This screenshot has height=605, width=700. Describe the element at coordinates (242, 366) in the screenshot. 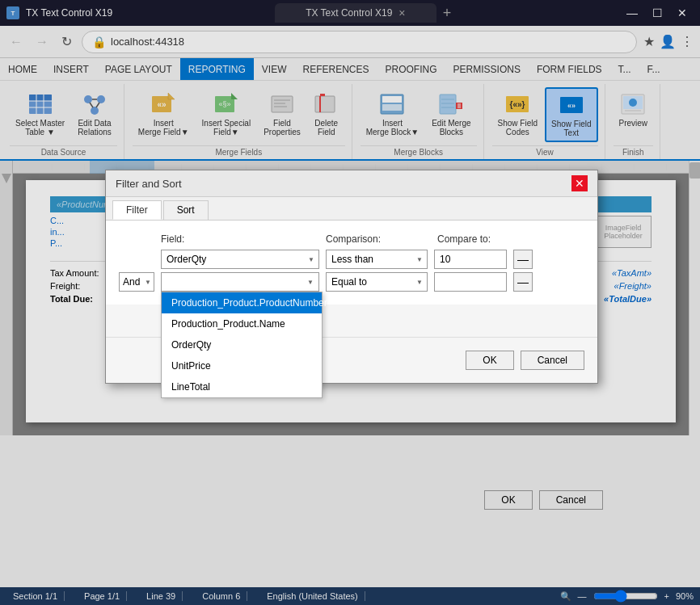

I see `dropdown-item-unit-price: UnitPrice` at that location.